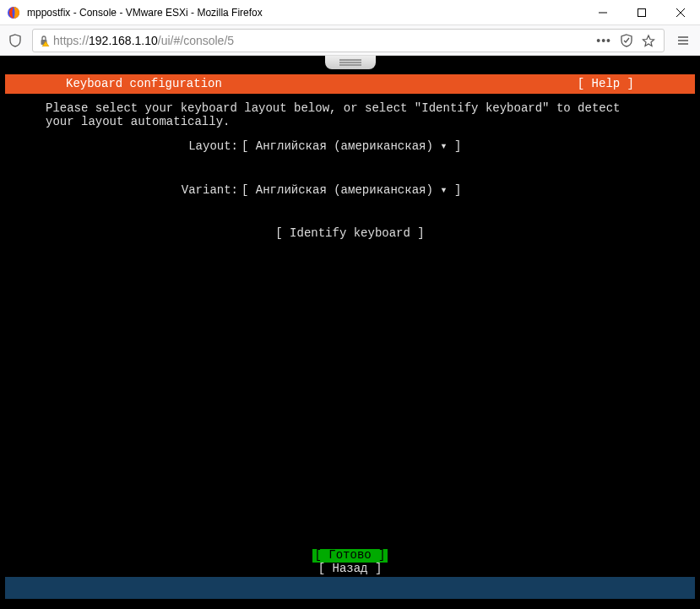  Describe the element at coordinates (350, 63) in the screenshot. I see `console-pull-tab` at that location.